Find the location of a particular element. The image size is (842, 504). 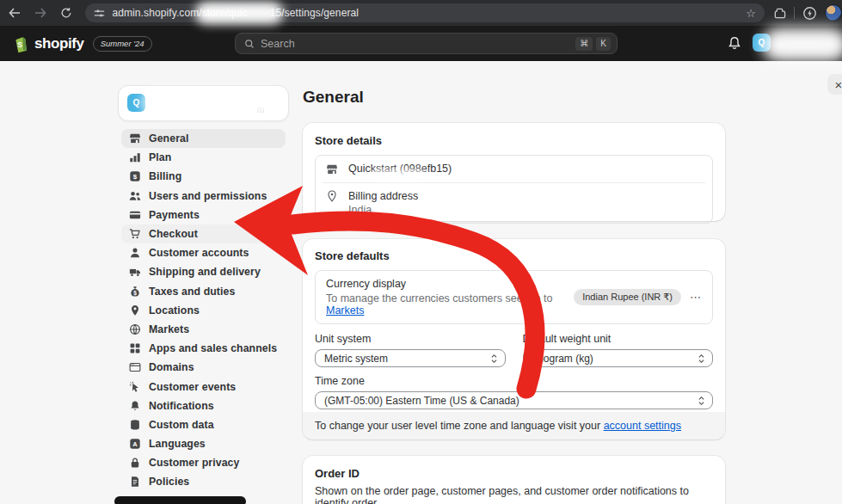

sidebar-item-locations: Locations is located at coordinates (203, 310).